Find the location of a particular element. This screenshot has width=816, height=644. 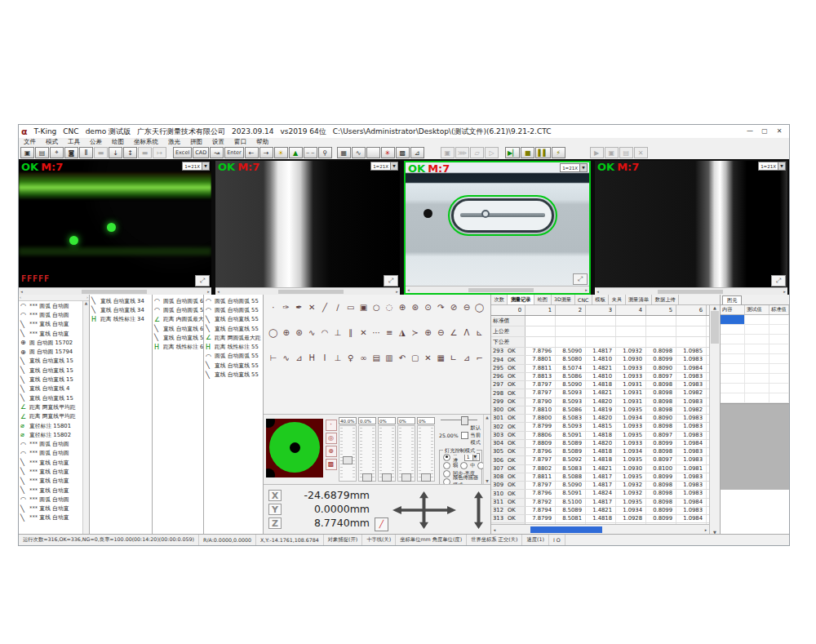

tool-icon-r1-8: ▣ is located at coordinates (364, 307).